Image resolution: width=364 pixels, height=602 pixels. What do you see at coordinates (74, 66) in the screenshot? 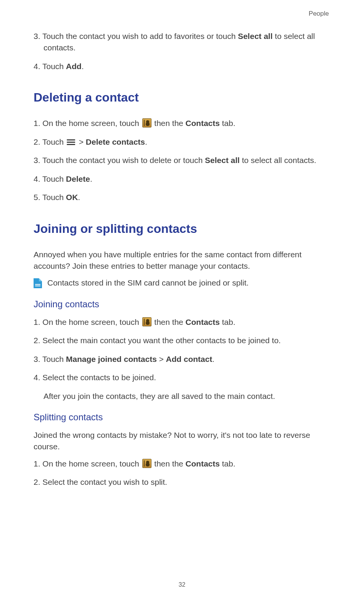
I see `bold: Add` at bounding box center [74, 66].